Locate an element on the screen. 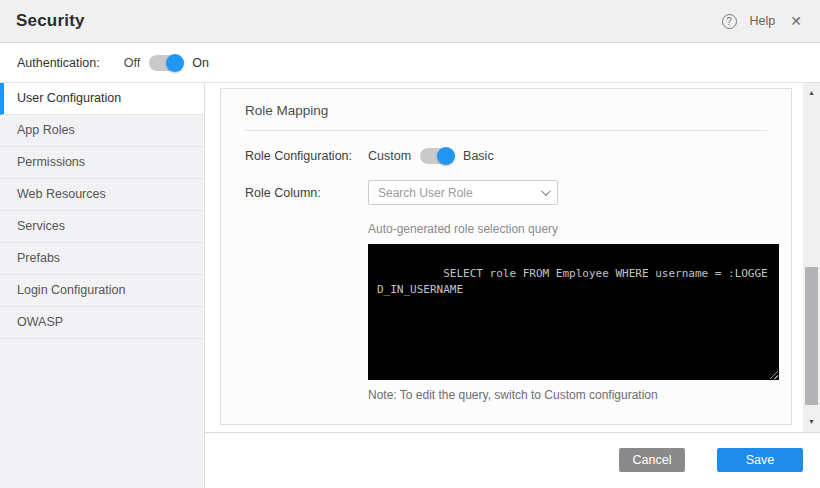 This screenshot has width=820, height=488. scroll-down-icon: ▼ is located at coordinates (812, 422).